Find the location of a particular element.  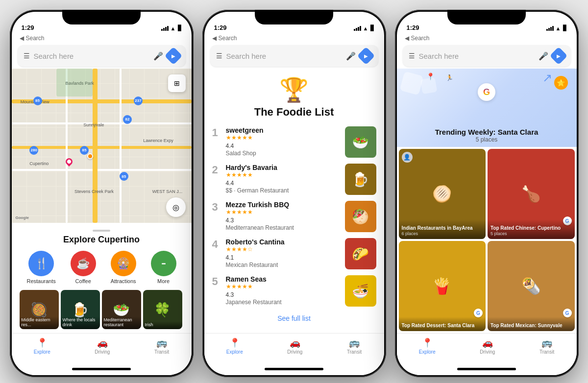

list-header: 🏆 The Foodie List is located at coordinates (294, 97).